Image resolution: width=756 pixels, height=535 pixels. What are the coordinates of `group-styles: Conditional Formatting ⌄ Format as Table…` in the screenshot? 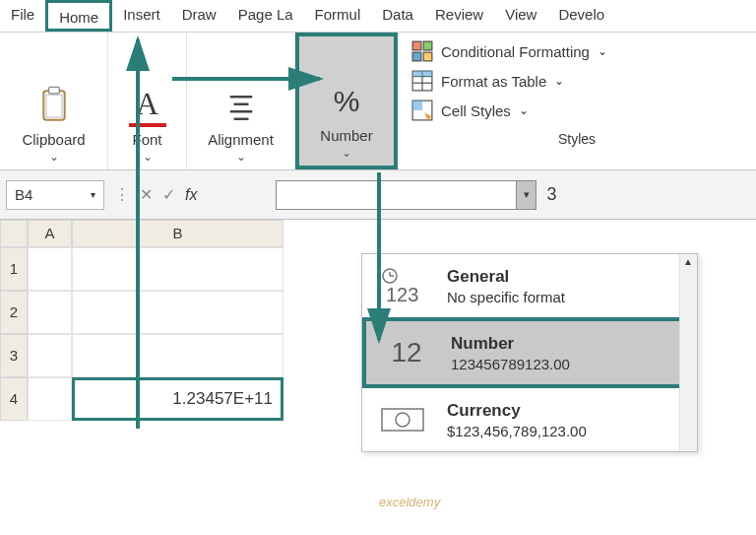 It's located at (577, 100).